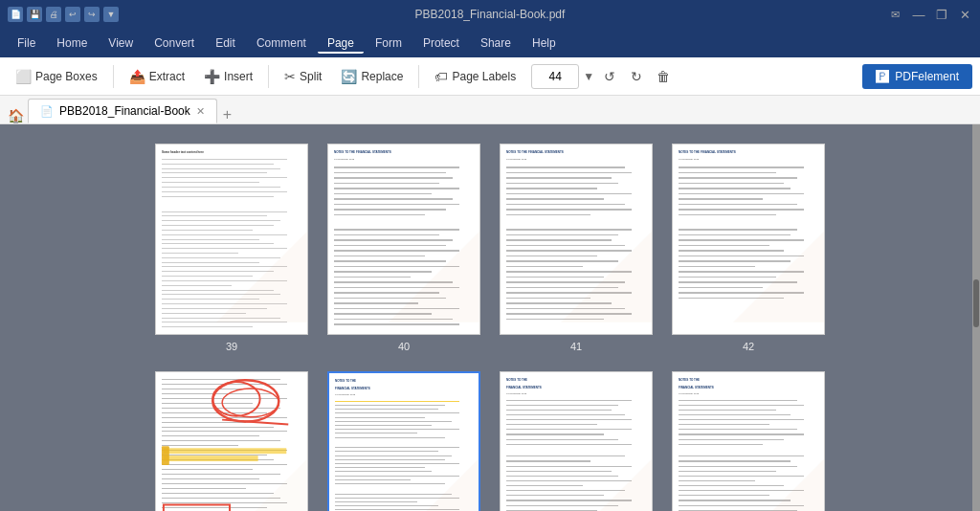  Describe the element at coordinates (965, 14) in the screenshot. I see `close-button: ✕` at that location.